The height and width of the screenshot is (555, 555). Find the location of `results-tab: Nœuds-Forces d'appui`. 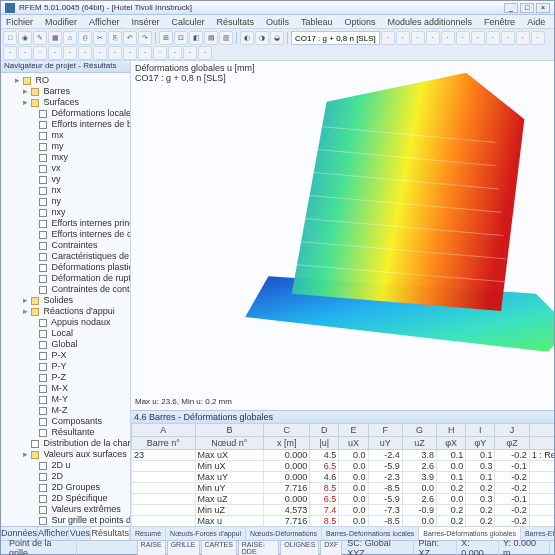

results-tab: Nœuds-Forces d'appui is located at coordinates (206, 534).